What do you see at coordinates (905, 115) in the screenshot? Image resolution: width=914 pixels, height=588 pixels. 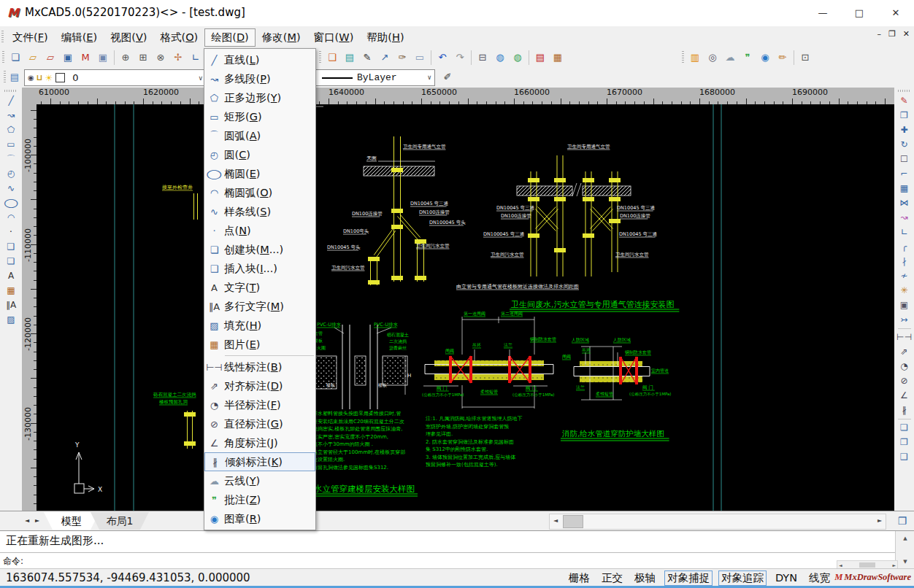 I see `copy-icon: ❐` at bounding box center [905, 115].